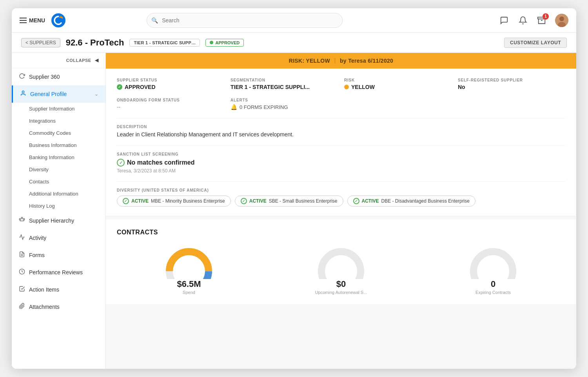 The width and height of the screenshot is (588, 377). What do you see at coordinates (294, 43) in the screenshot?
I see `page-header: < SUPPLIERS 92.6 - ProTech TIER 1 - STRA…` at bounding box center [294, 43].